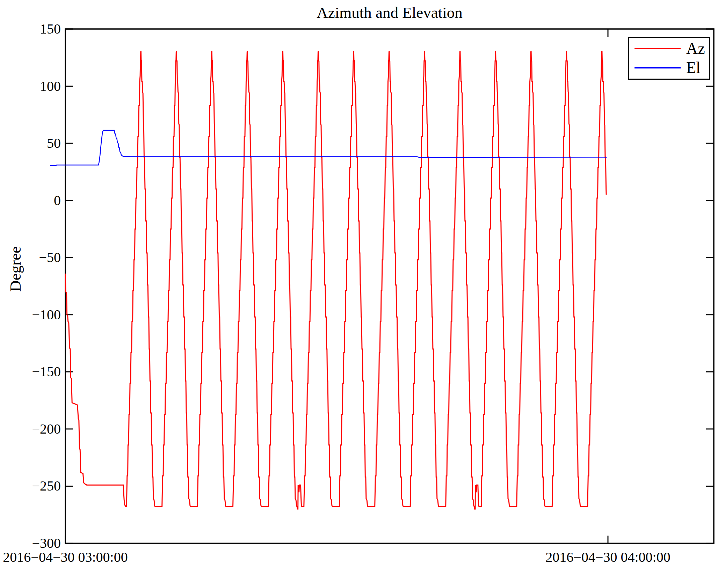 This screenshot has height=588, width=725. What do you see at coordinates (30, 429) in the screenshot?
I see `y-tick-label: −200` at bounding box center [30, 429].